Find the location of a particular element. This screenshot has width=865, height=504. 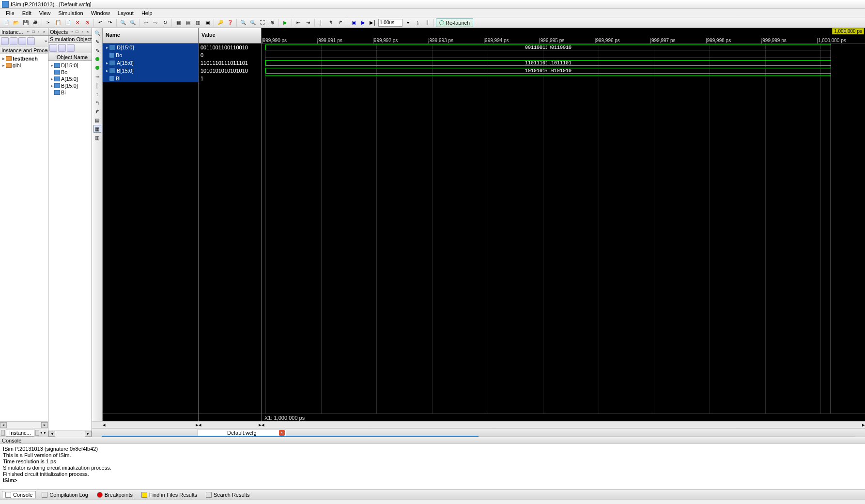

signal-name-row: ▸A[15:0] is located at coordinates (150, 63).